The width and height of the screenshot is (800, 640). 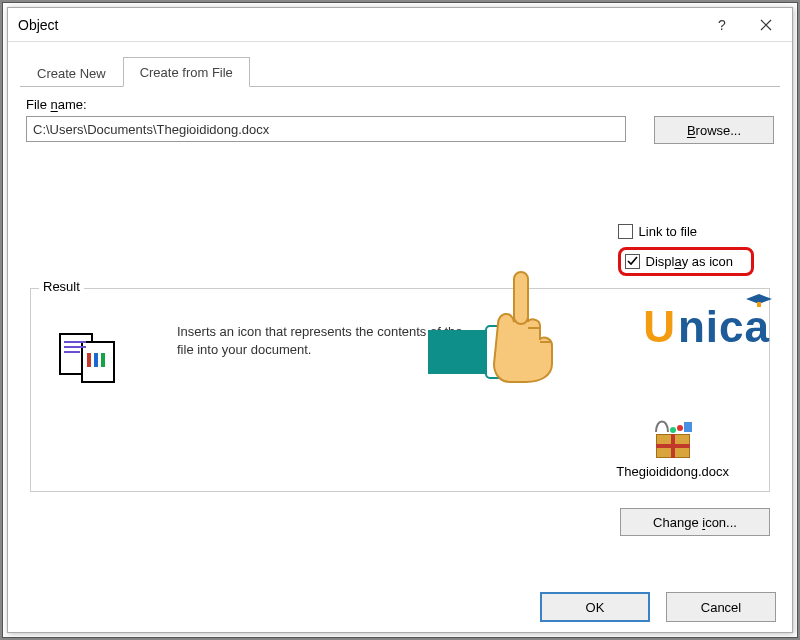 I want to click on ok-button: OK, so click(x=595, y=607).